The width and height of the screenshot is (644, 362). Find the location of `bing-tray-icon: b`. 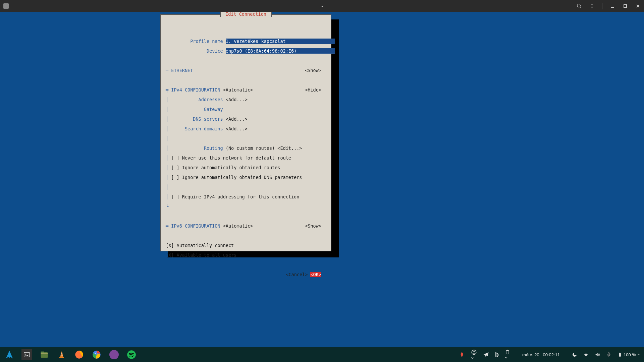

bing-tray-icon: b is located at coordinates (497, 355).